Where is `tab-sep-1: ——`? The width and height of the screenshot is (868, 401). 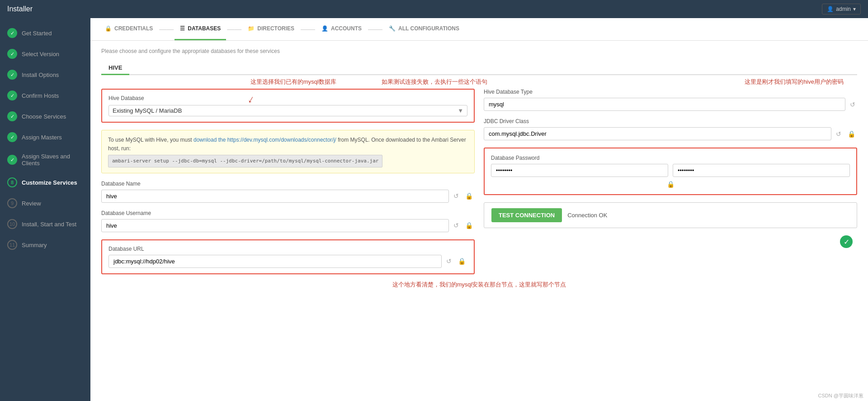 tab-sep-1: —— is located at coordinates (166, 29).